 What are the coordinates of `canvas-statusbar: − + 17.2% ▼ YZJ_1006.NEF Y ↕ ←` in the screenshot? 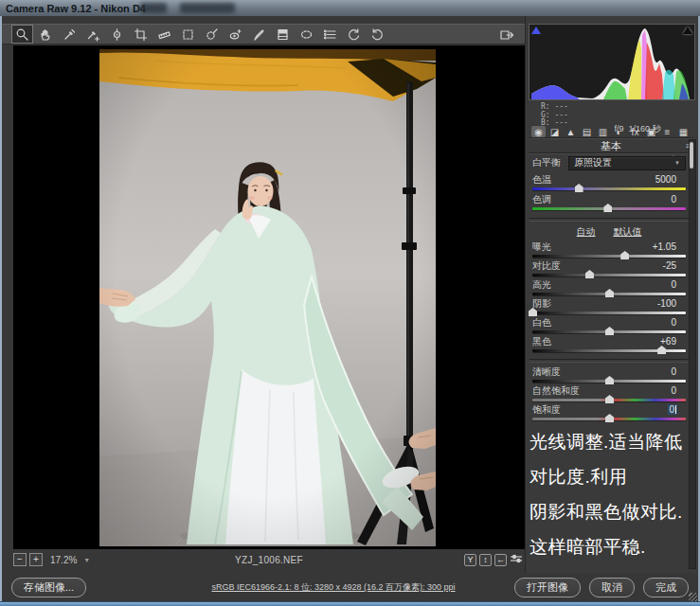 It's located at (269, 560).